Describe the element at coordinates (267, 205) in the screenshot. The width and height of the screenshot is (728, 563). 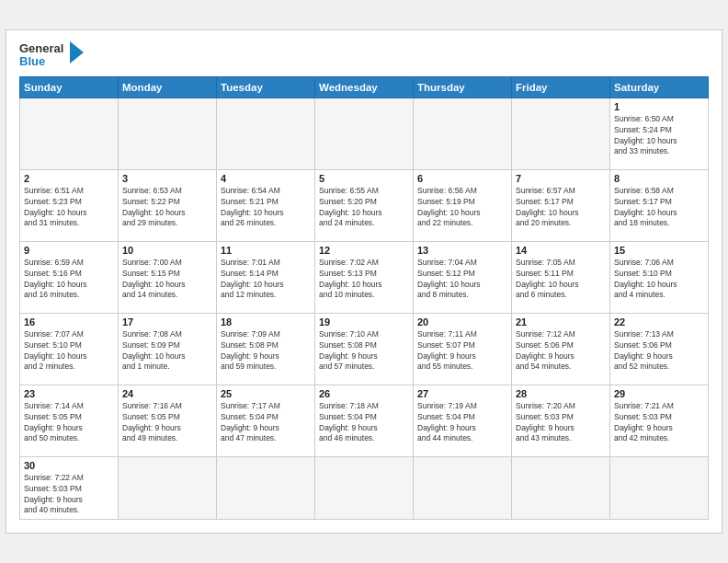
I see `calendar-cell: 4Sunrise: 6:54 AMSunset: 5:21 PMDaylight…` at that location.